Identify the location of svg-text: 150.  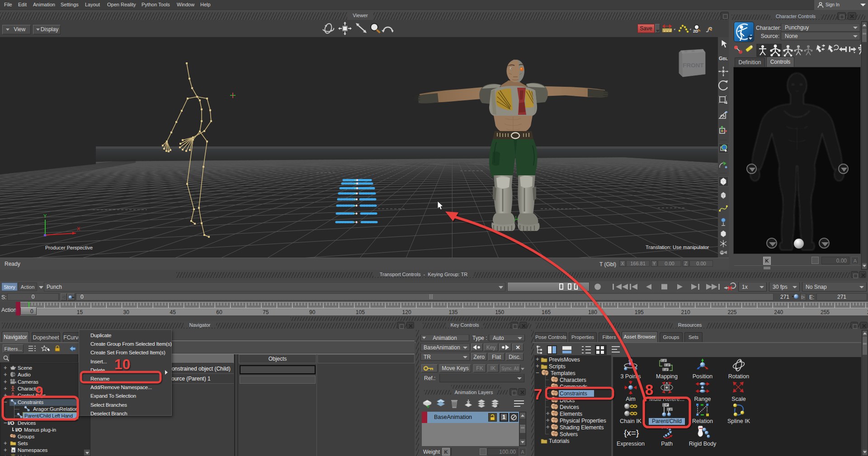
(500, 312).